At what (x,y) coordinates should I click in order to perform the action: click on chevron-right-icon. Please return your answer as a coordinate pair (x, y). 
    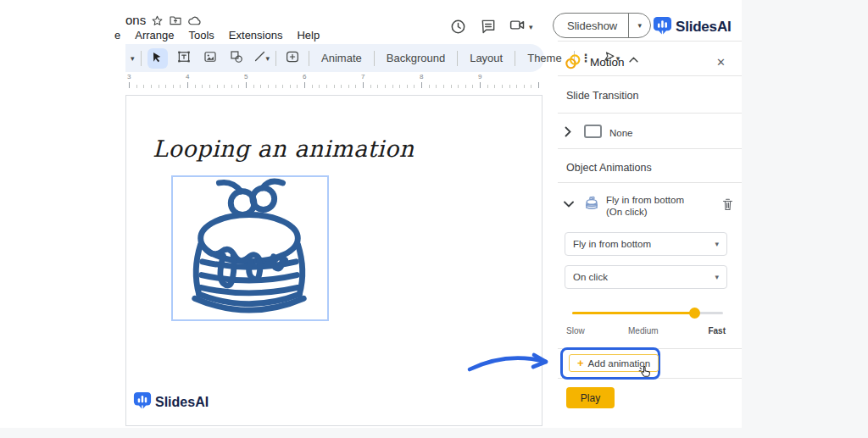
    Looking at the image, I should click on (568, 131).